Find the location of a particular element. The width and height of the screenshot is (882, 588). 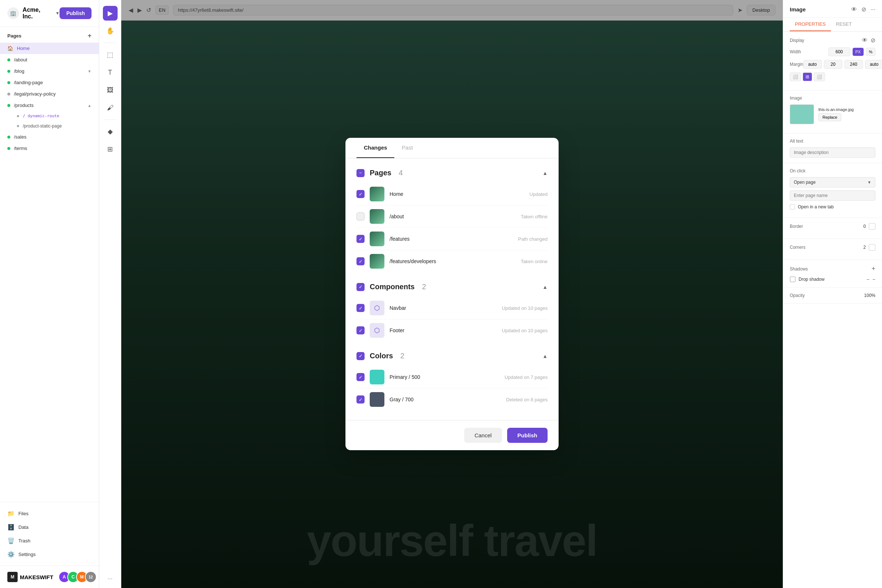

display-hidden-button: ⊘ is located at coordinates (873, 40).